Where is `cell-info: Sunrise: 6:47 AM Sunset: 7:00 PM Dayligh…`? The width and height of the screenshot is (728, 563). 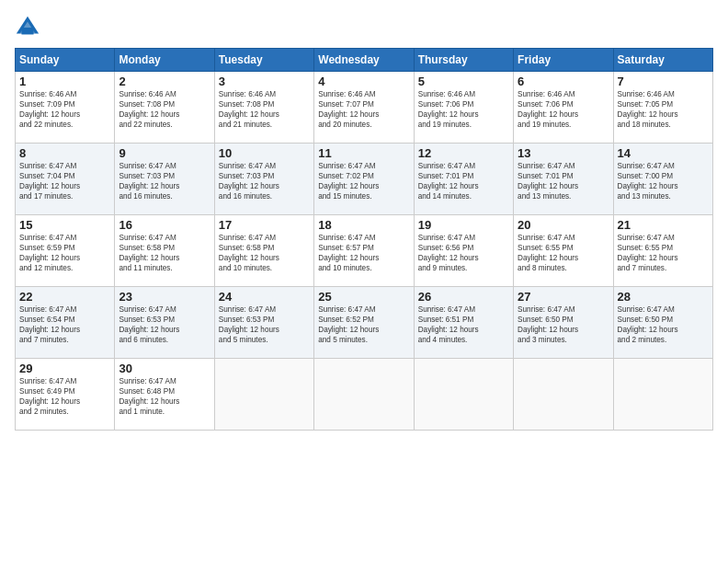
cell-info: Sunrise: 6:47 AM Sunset: 7:00 PM Dayligh… is located at coordinates (664, 181).